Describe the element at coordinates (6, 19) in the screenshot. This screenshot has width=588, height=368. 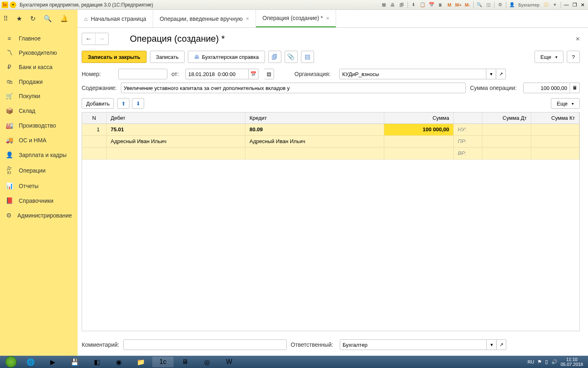
I see `apps-icon: ⠿` at that location.